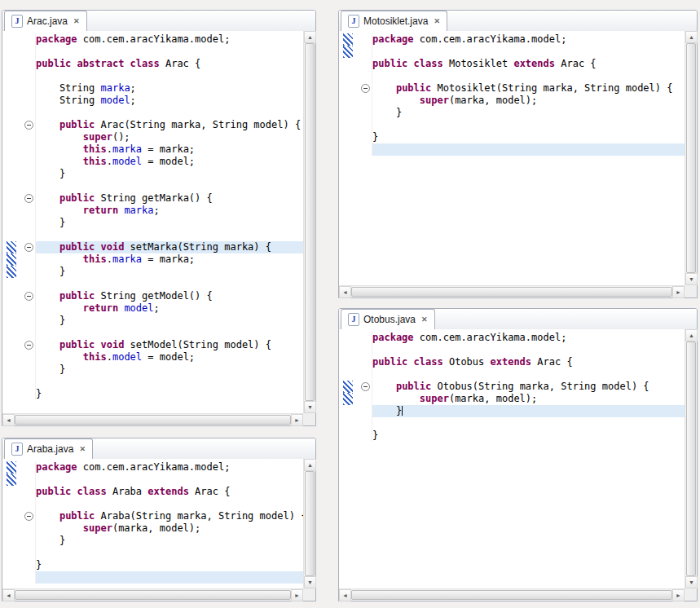  What do you see at coordinates (169, 64) in the screenshot?
I see `code-text: public abstract class Arac {` at bounding box center [169, 64].